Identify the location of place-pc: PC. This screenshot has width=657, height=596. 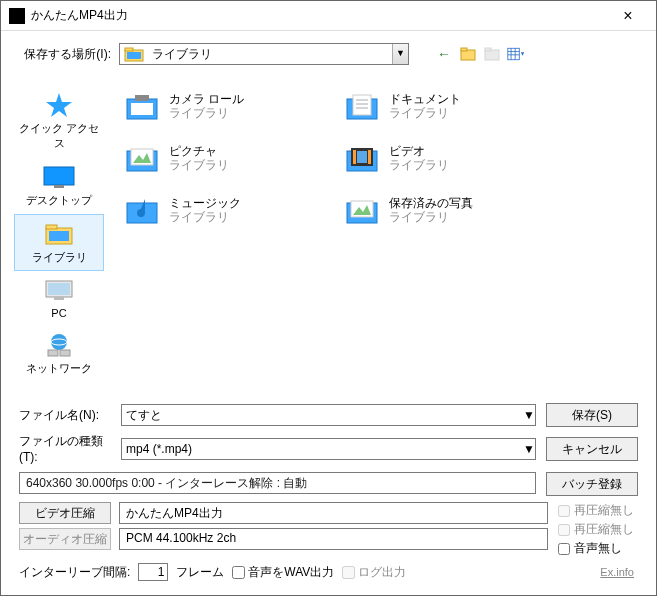
(59, 298).